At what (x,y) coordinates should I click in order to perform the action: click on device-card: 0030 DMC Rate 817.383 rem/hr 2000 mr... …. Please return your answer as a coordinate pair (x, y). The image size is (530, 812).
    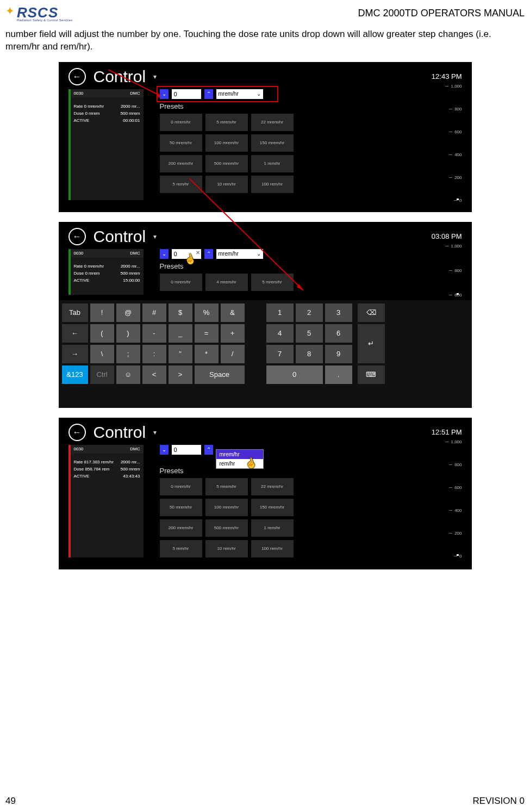
    Looking at the image, I should click on (106, 501).